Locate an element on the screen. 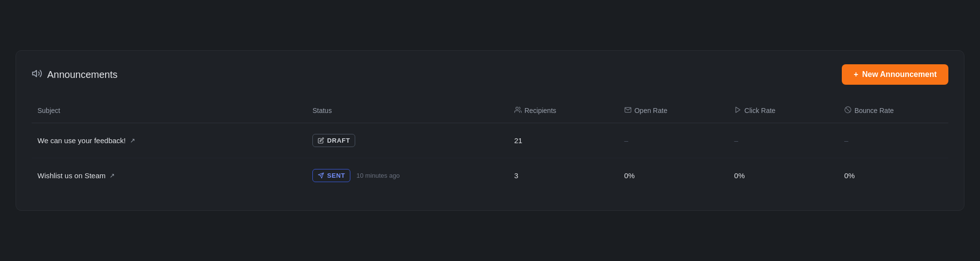  subject-cell: We can use your feedback! ↗ is located at coordinates (169, 141).